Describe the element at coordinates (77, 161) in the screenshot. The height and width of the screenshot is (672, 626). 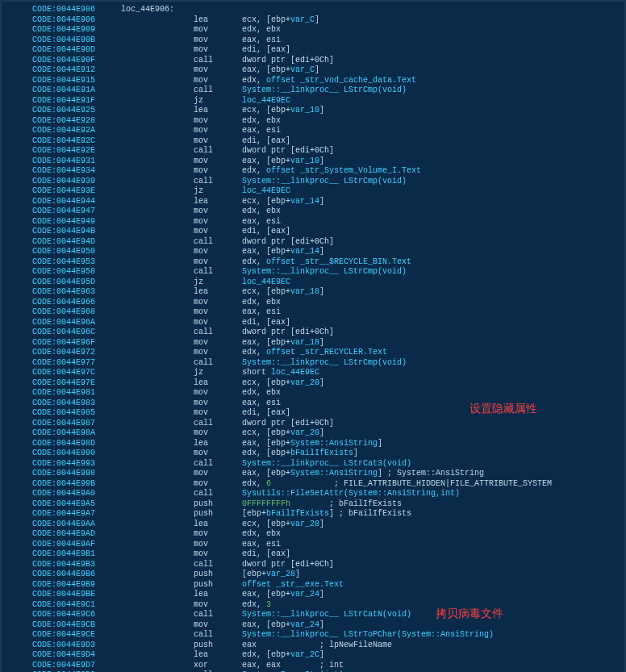
I see `address: CODE:0044E931` at that location.